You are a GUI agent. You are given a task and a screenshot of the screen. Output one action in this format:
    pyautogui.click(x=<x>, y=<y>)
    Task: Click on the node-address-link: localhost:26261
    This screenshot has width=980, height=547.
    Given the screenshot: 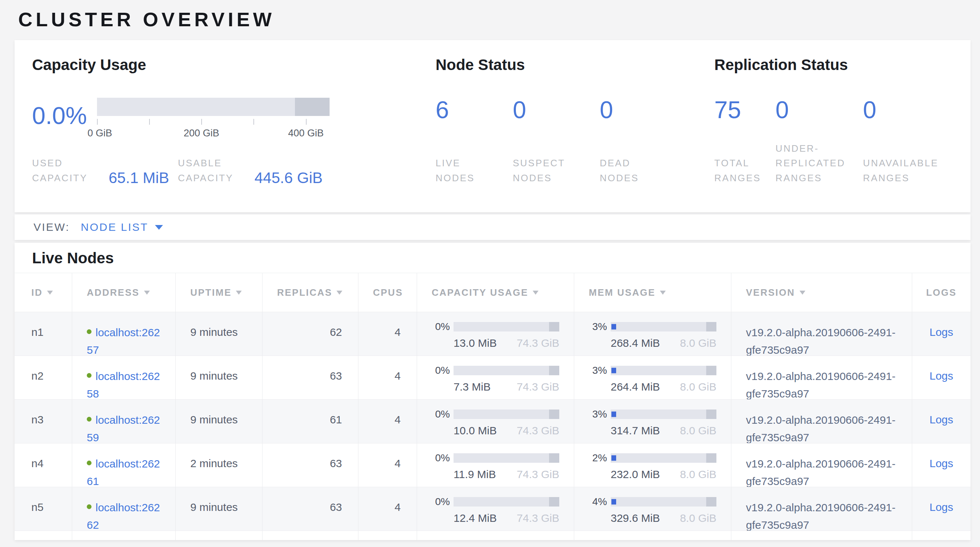 What is the action you would take?
    pyautogui.click(x=123, y=472)
    